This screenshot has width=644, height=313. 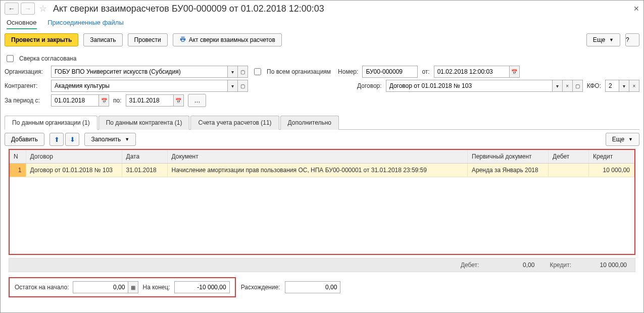 I want to click on nav-back-button: ←, so click(x=12, y=9).